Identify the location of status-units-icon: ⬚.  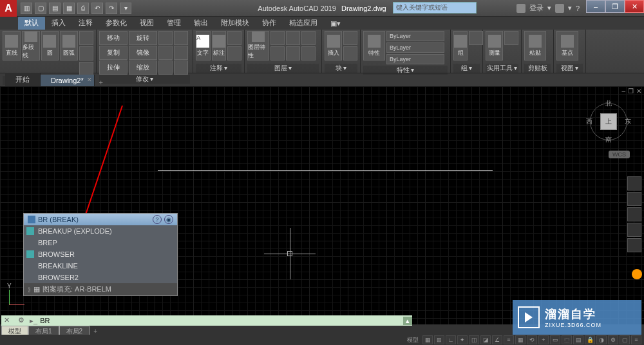
(567, 340).